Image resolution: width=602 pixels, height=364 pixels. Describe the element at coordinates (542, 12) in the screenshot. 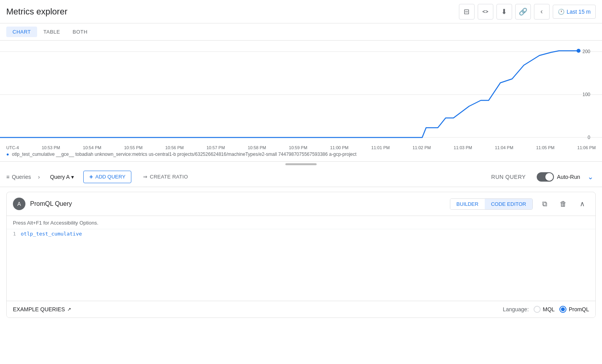

I see `back-button: ‹` at that location.